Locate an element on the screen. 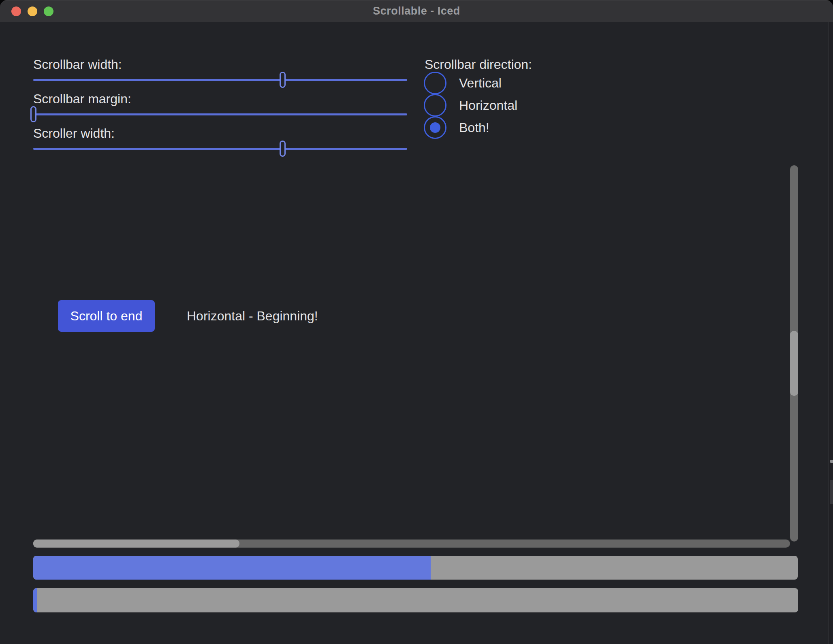  vertical-scrollbar-rail is located at coordinates (794, 353).